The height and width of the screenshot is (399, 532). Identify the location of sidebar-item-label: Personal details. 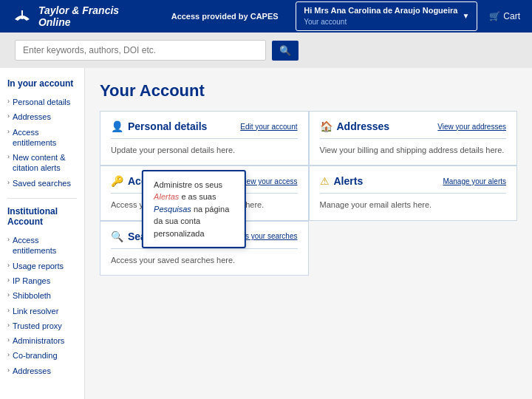
(41, 102).